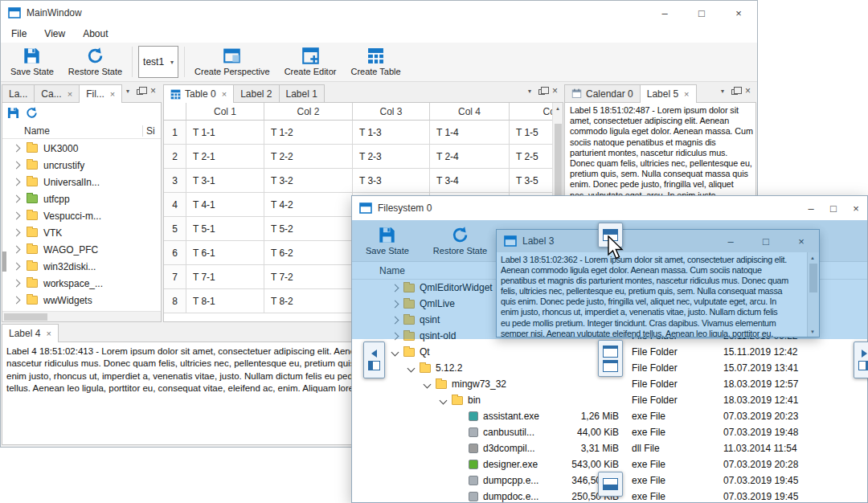  I want to click on create-perspective-button: Create Perspective, so click(232, 63).